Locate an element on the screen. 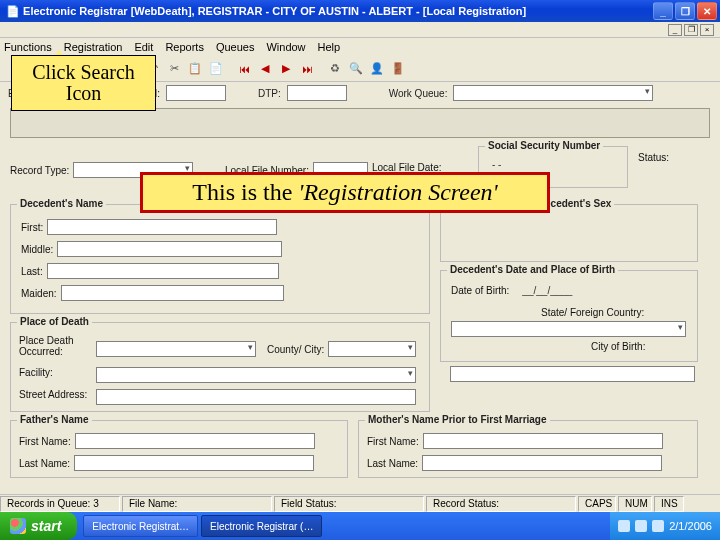 This screenshot has height=540, width=720. father-first-label: First Name: is located at coordinates (45, 442).